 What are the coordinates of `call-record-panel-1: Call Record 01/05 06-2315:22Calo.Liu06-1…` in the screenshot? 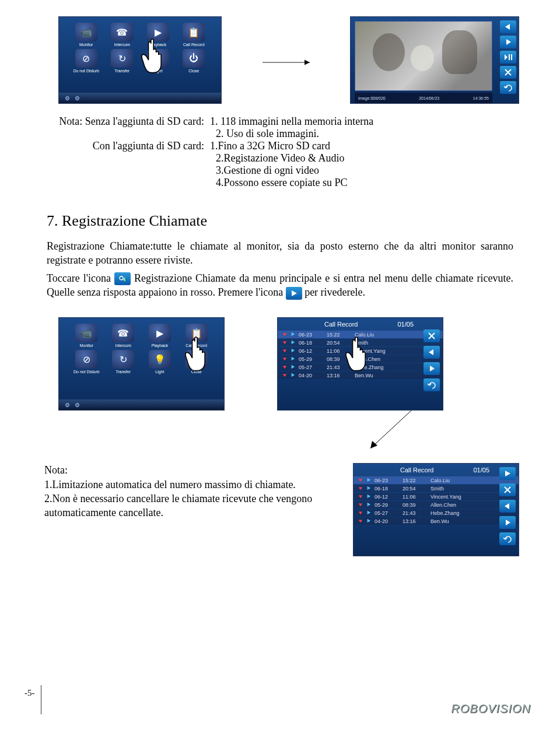 It's located at (360, 364).